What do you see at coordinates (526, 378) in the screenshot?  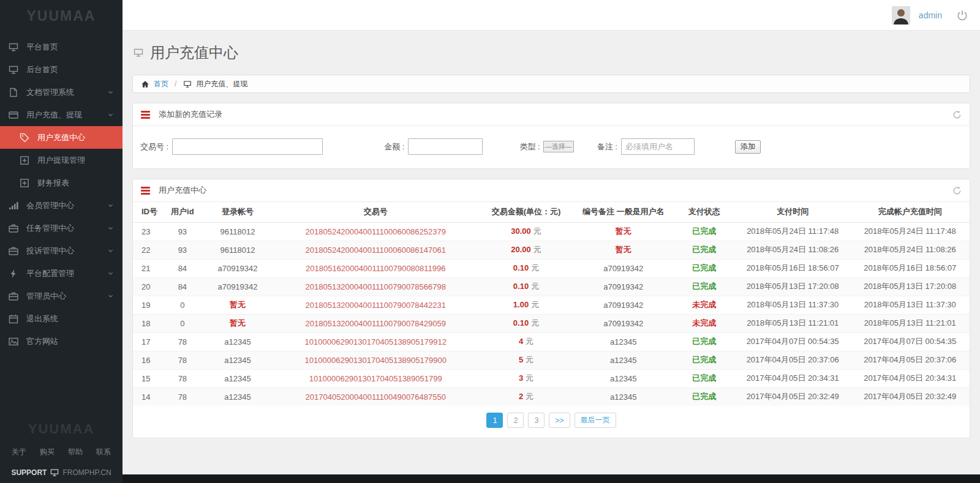 I see `cell-amount: 3元` at bounding box center [526, 378].